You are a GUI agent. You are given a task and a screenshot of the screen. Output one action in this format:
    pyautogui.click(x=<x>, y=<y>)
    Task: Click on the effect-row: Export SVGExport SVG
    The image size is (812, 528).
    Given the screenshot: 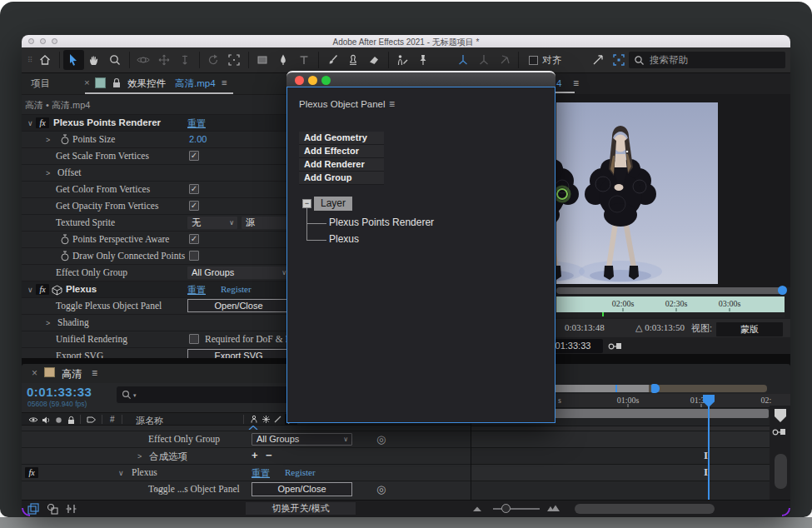 What is the action you would take?
    pyautogui.click(x=157, y=353)
    